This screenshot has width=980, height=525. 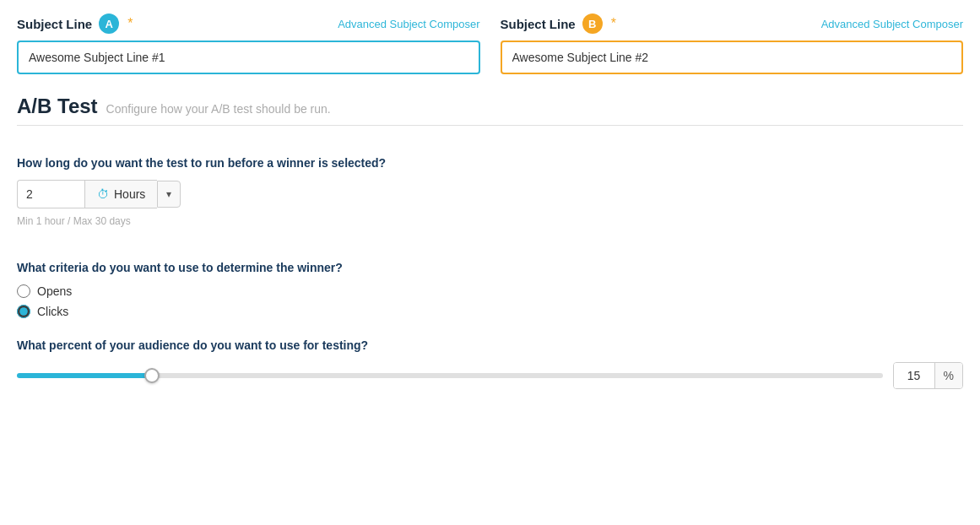 What do you see at coordinates (490, 125) in the screenshot?
I see `section-divider` at bounding box center [490, 125].